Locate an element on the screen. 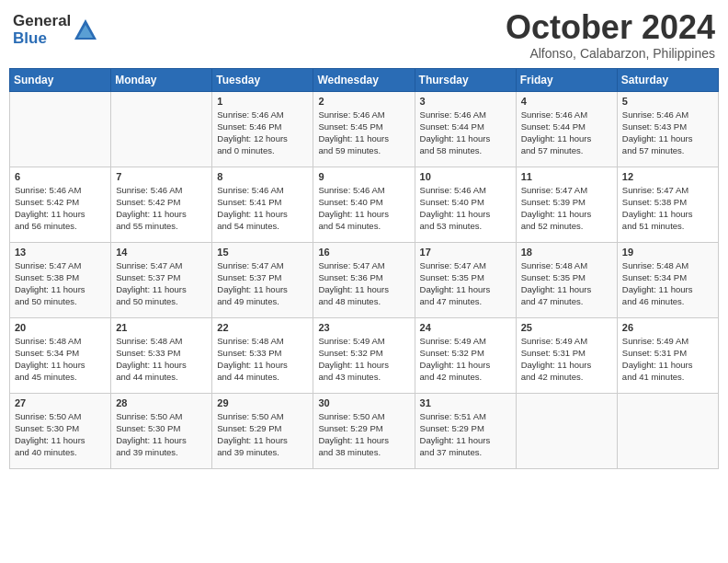 The width and height of the screenshot is (728, 563). header-cell-monday: Monday is located at coordinates (162, 79).